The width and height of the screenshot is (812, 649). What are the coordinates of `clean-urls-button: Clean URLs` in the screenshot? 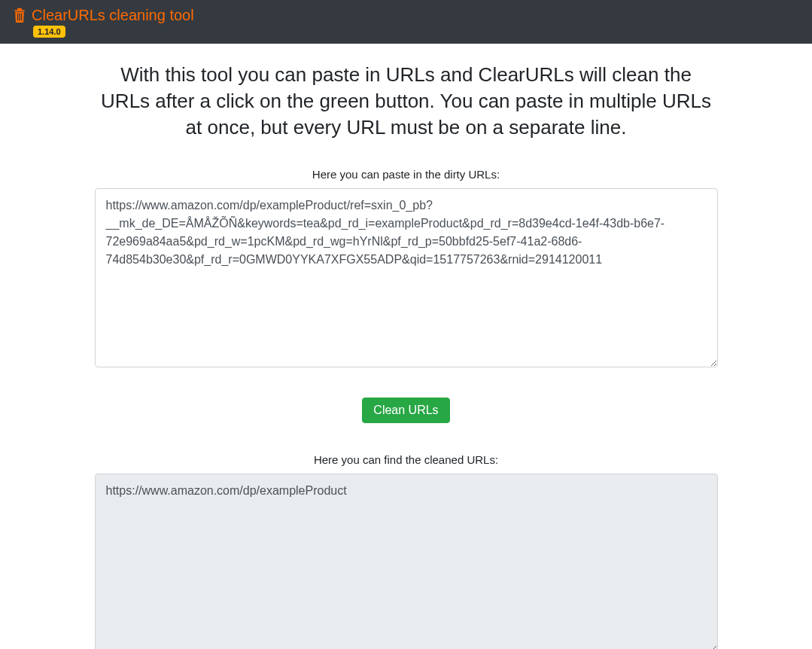 It's located at (406, 410).